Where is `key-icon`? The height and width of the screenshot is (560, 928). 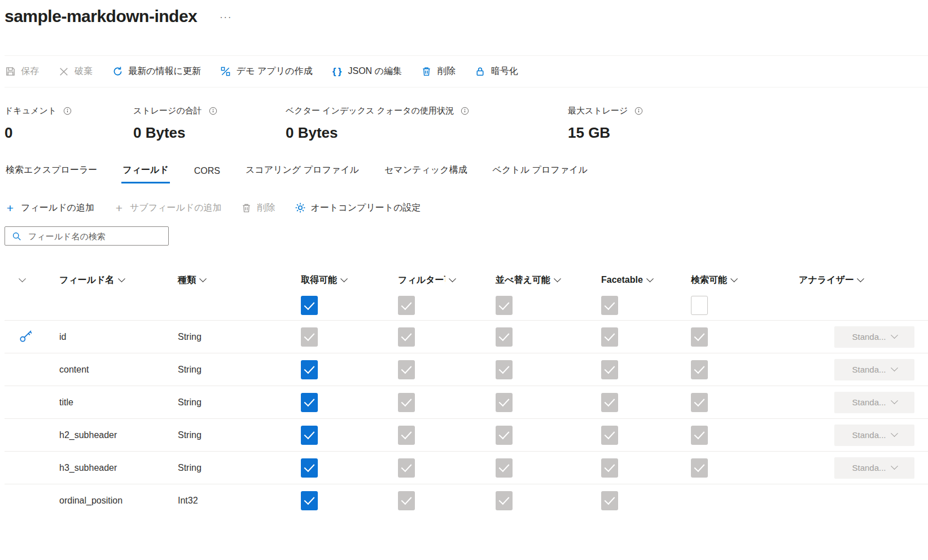
key-icon is located at coordinates (26, 336).